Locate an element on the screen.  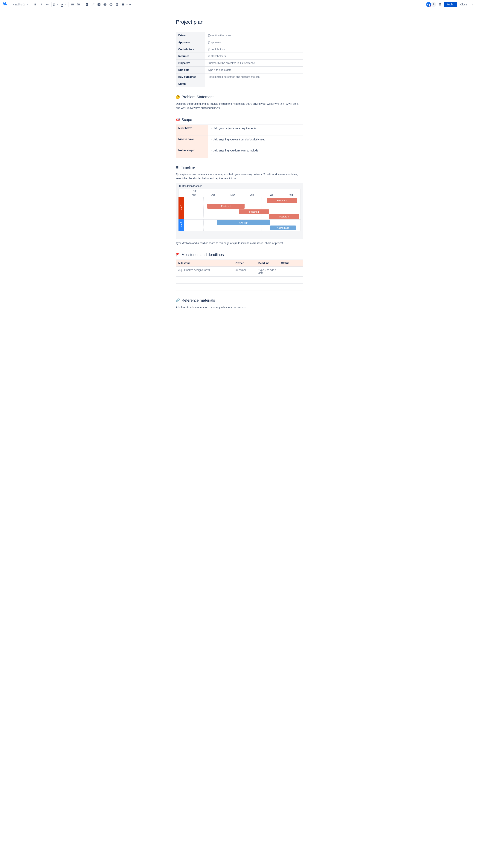
table-row: Not in scope:Add anything you don't want… is located at coordinates (239, 152).